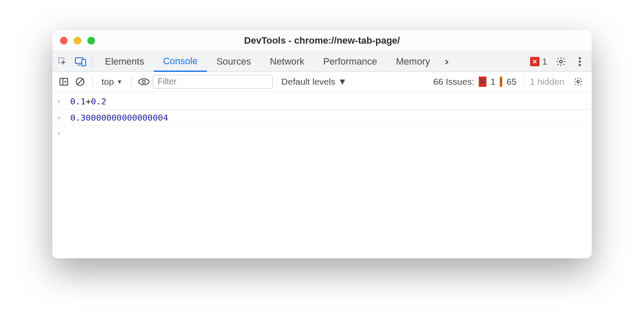 This screenshot has height=326, width=644. Describe the element at coordinates (213, 82) in the screenshot. I see `filter-input` at that location.